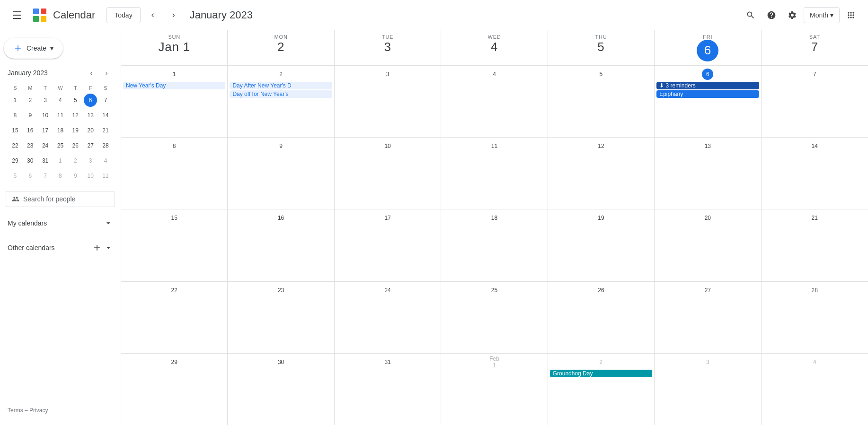 Image resolution: width=868 pixels, height=425 pixels. Describe the element at coordinates (815, 318) in the screenshot. I see `calendar-cell: 28` at that location.